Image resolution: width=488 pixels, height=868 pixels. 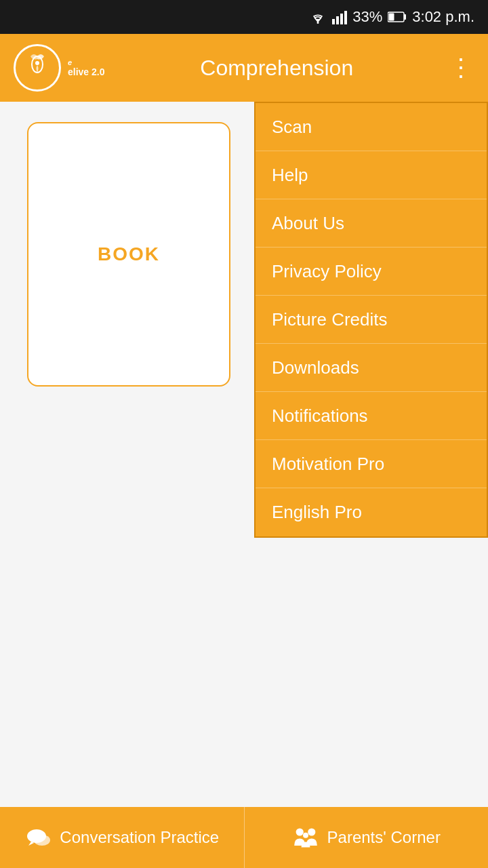 What do you see at coordinates (340, 17) in the screenshot?
I see `signal-icon` at bounding box center [340, 17].